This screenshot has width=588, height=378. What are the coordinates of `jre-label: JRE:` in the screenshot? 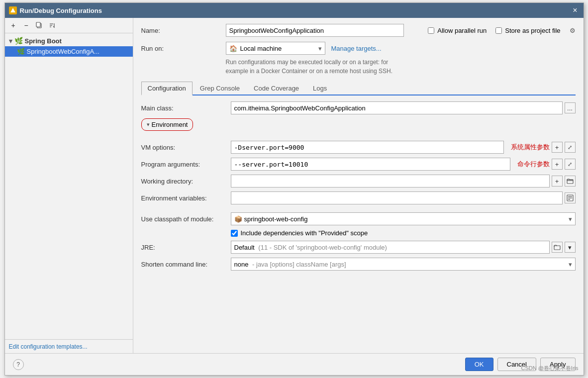 It's located at (186, 248).